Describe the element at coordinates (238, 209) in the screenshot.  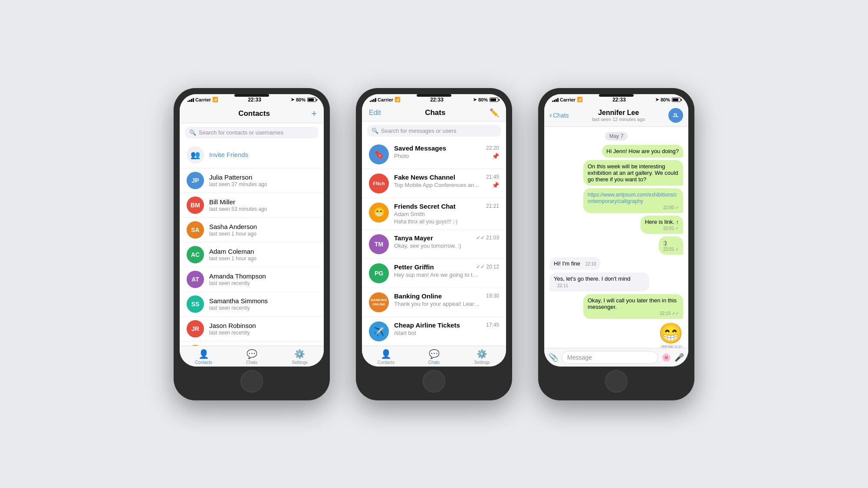
I see `contact-status: last seen 53 minutes ago` at that location.